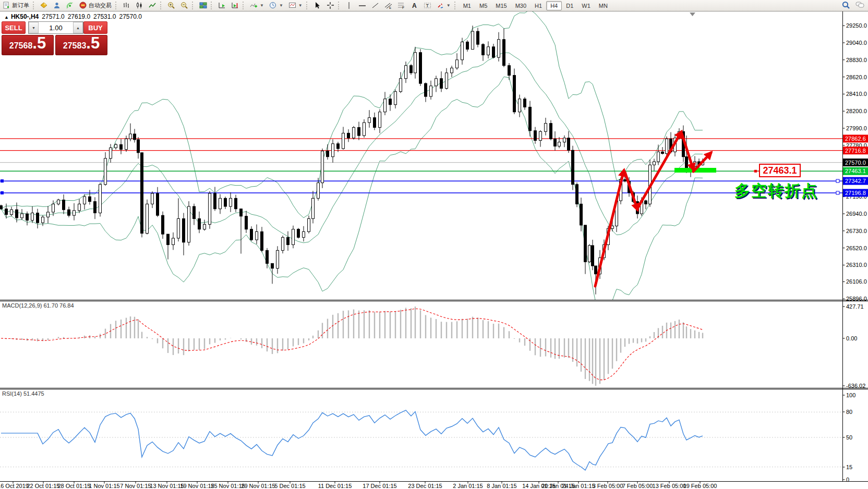  Describe the element at coordinates (257, 5) in the screenshot. I see `indicators-button: ▼` at that location.